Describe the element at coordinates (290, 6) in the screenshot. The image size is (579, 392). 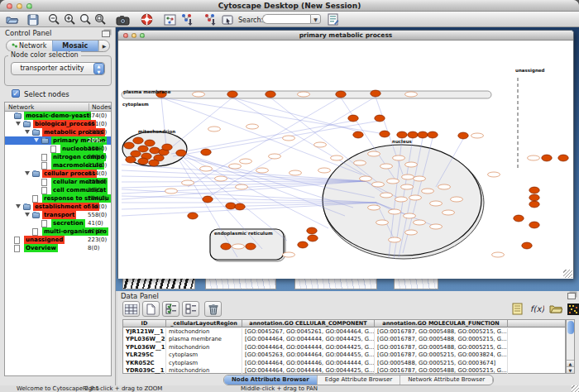
I see `app-titlebar: Cytoscape Desktop (New Session)` at that location.